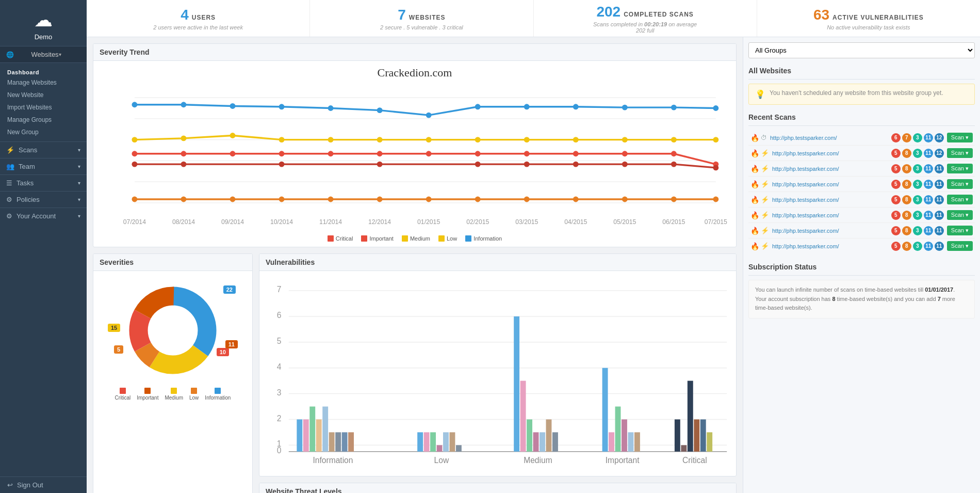 The image size is (980, 493). Describe the element at coordinates (43, 199) in the screenshot. I see `nav-policies: ⚙ Policies ▾` at that location.